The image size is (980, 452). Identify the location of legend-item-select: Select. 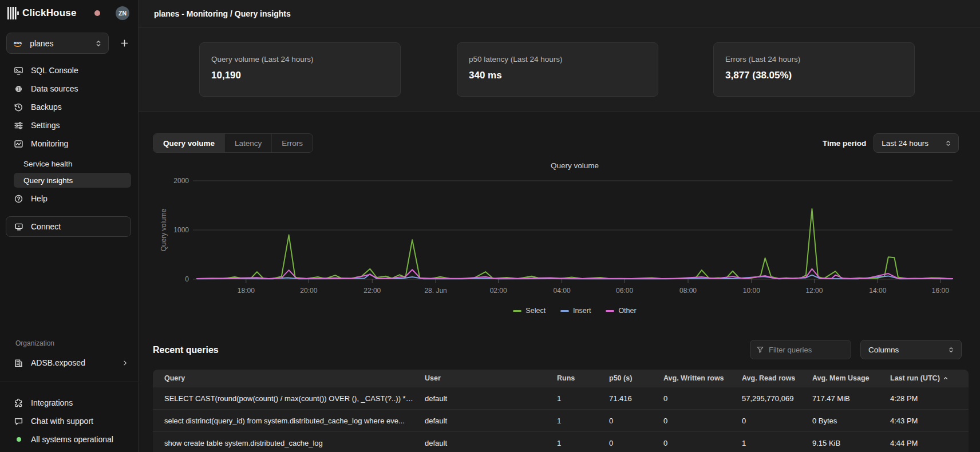
(529, 311).